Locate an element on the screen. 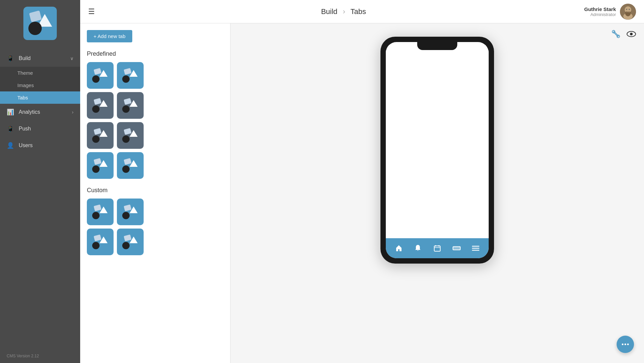 The height and width of the screenshot is (363, 644). predefined-section-label: Predefined is located at coordinates (155, 54).